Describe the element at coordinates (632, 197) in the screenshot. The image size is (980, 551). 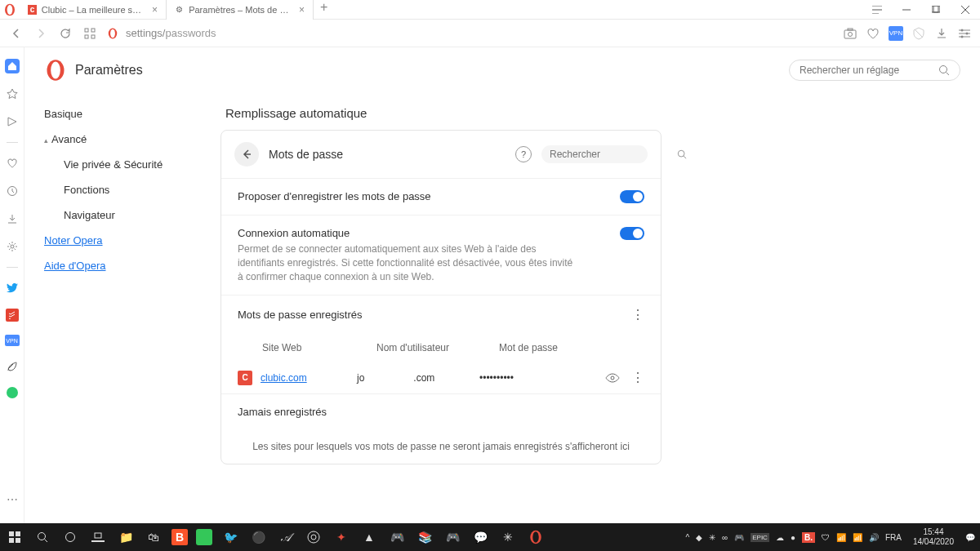
I see `offer-save-toggle` at that location.